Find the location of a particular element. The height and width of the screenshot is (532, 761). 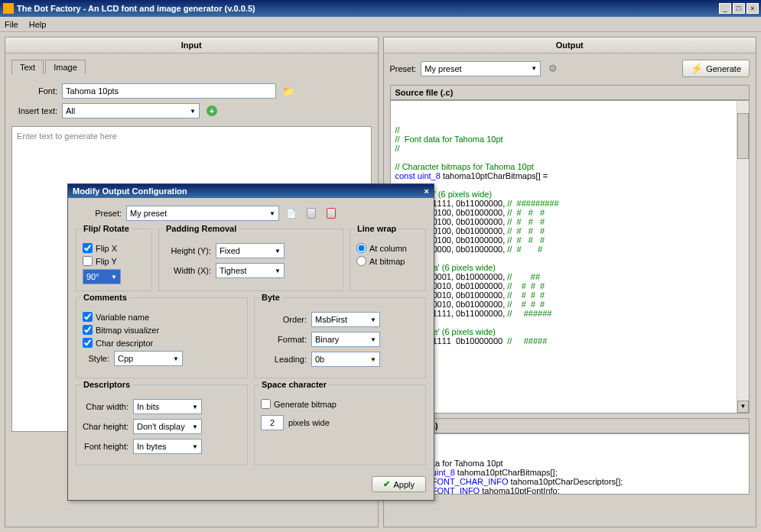

descriptors-legend: Descriptors is located at coordinates (107, 384).